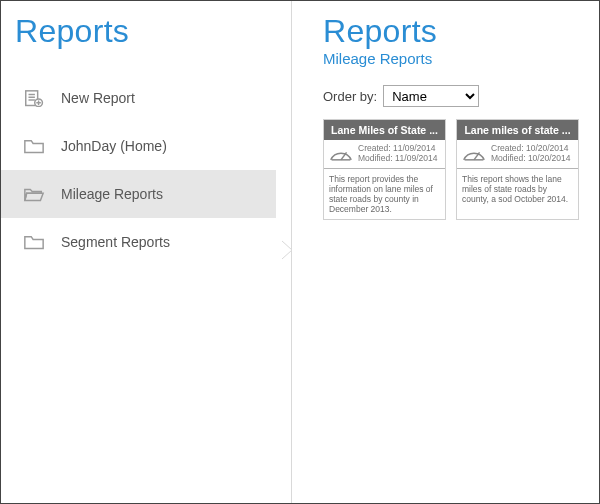  I want to click on card-grid: Lane Miles of State ... Created: 11/09/2…, so click(456, 170).